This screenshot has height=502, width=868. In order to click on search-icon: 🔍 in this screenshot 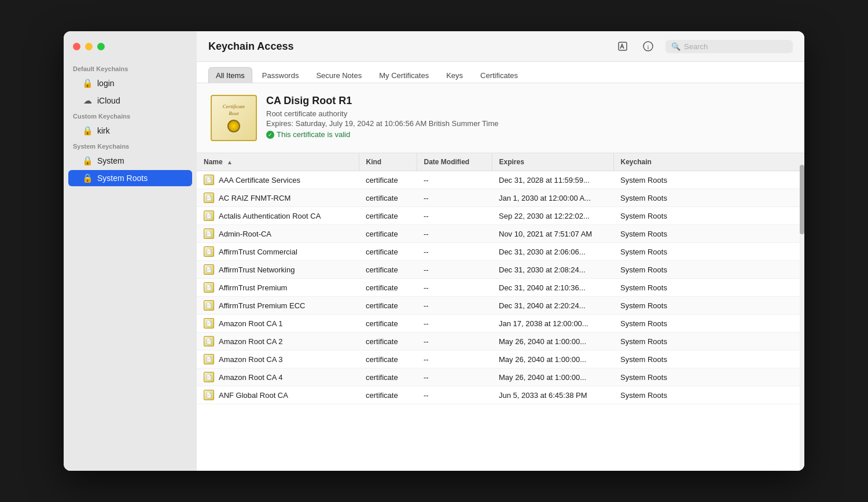, I will do `click(676, 46)`.